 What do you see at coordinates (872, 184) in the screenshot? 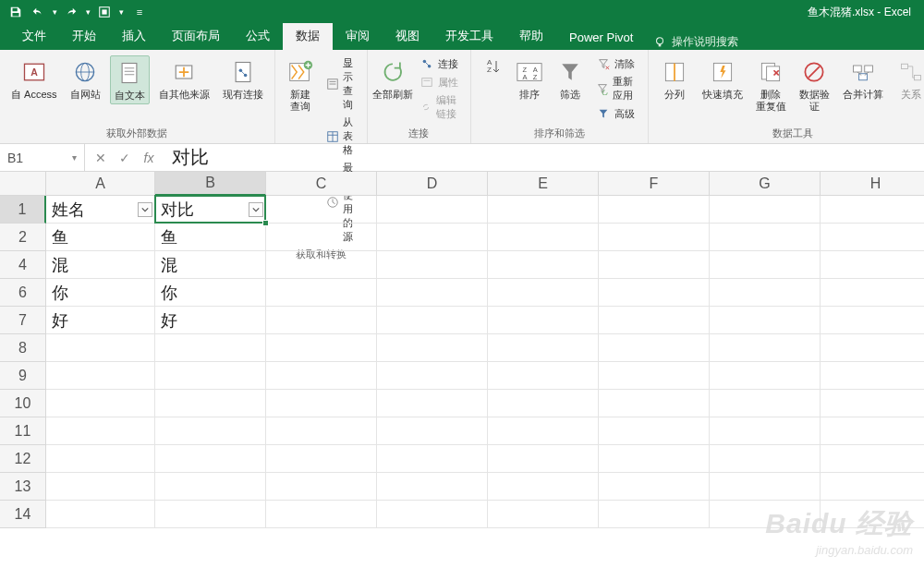
I see `column-header: H` at bounding box center [872, 184].